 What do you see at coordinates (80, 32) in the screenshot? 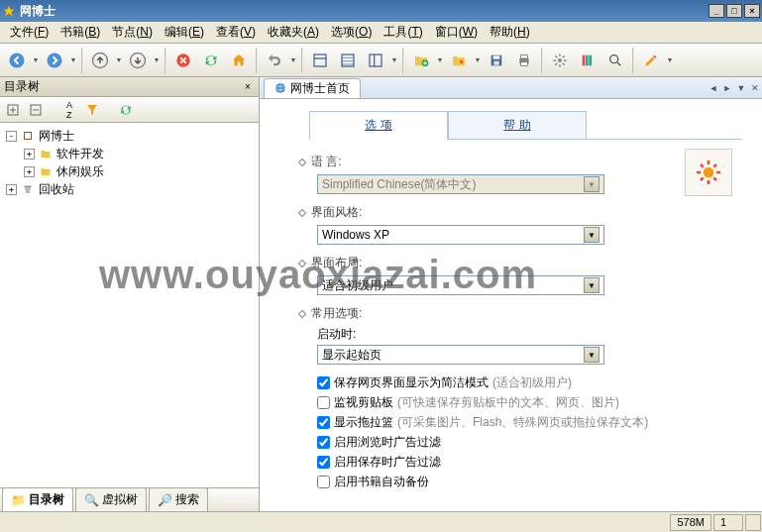
I see `menu-b: 书籍(B)` at bounding box center [80, 32].